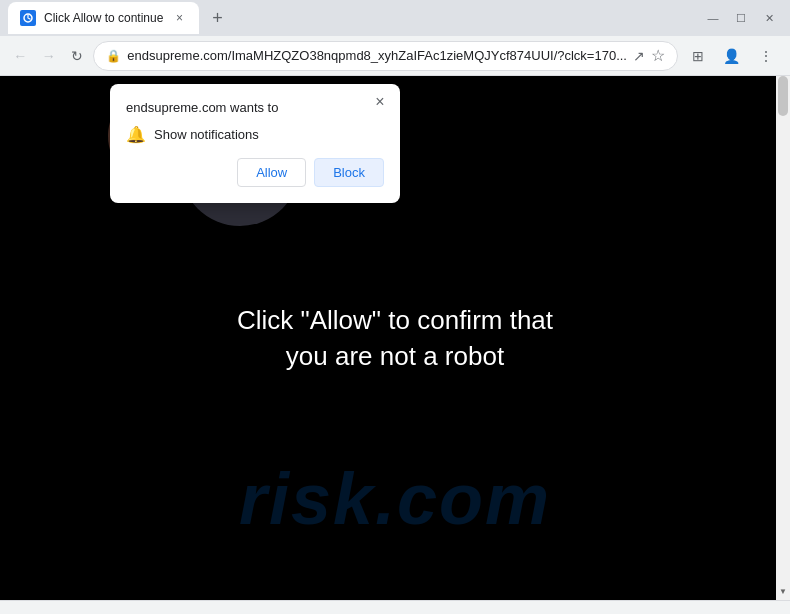 Image resolution: width=790 pixels, height=614 pixels. Describe the element at coordinates (255, 134) in the screenshot. I see `popup-notification-row: 🔔 Show notifications` at that location.